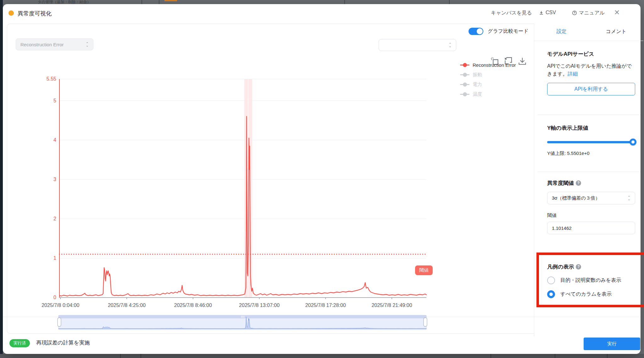  What do you see at coordinates (591, 89) in the screenshot?
I see `use-api-button: APIを利用する` at bounding box center [591, 89].